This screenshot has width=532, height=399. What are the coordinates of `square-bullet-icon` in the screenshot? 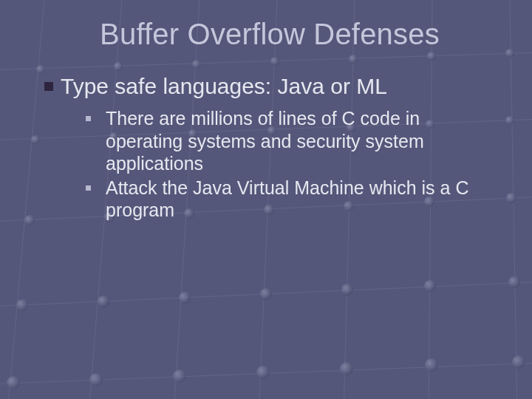 It's located at (49, 86).